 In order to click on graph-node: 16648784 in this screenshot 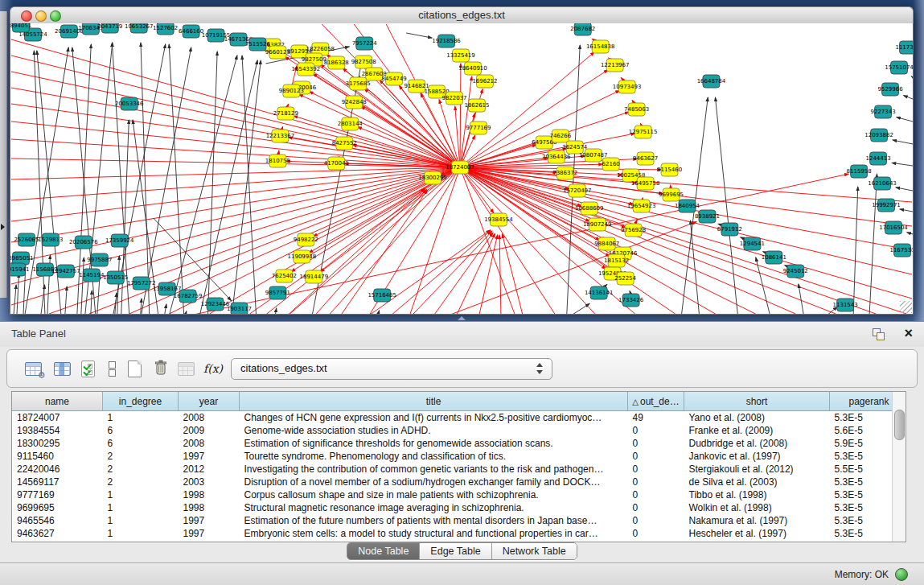, I will do `click(712, 81)`.